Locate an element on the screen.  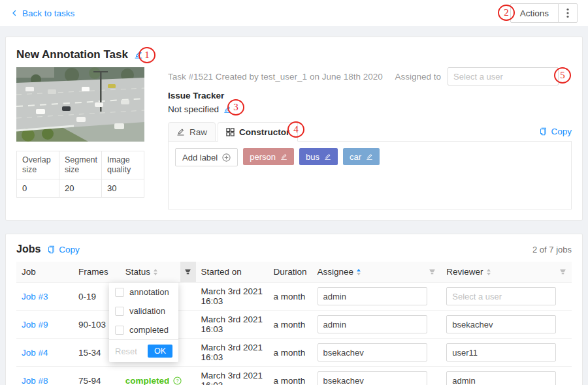
param-value-overlap: 0 is located at coordinates (38, 189).